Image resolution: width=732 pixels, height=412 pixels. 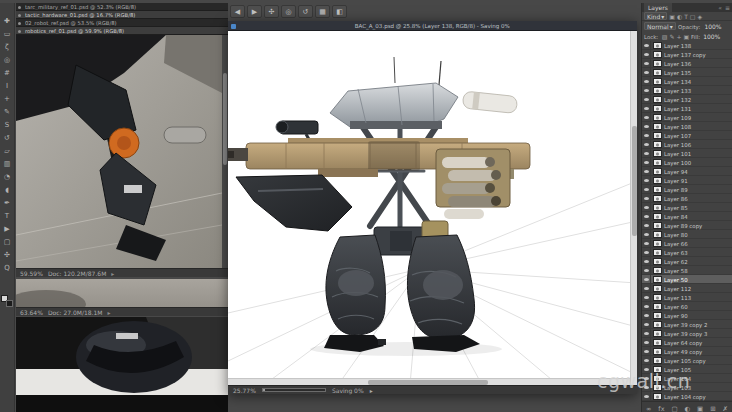 I want to click on blur-tool: ◔, so click(x=8, y=178).